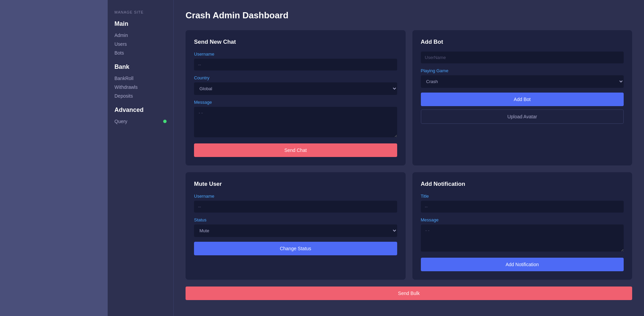  What do you see at coordinates (165, 121) in the screenshot?
I see `query-status-dot` at bounding box center [165, 121].